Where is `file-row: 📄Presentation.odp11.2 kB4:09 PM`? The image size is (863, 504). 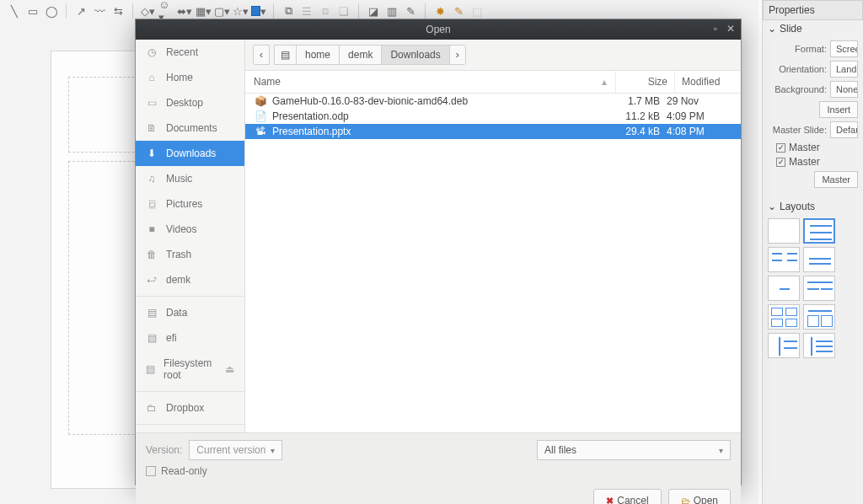
file-row: 📄Presentation.odp11.2 kB4:09 PM is located at coordinates (493, 116).